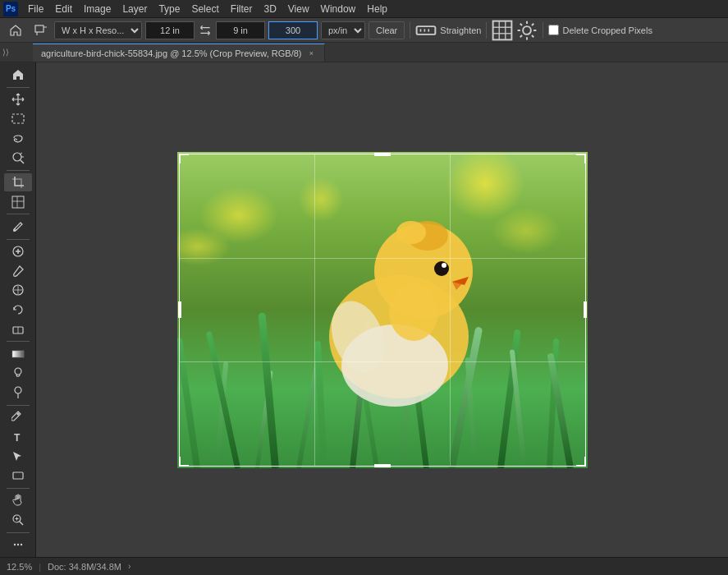  What do you see at coordinates (18, 457) in the screenshot?
I see `path-select-button` at bounding box center [18, 457].